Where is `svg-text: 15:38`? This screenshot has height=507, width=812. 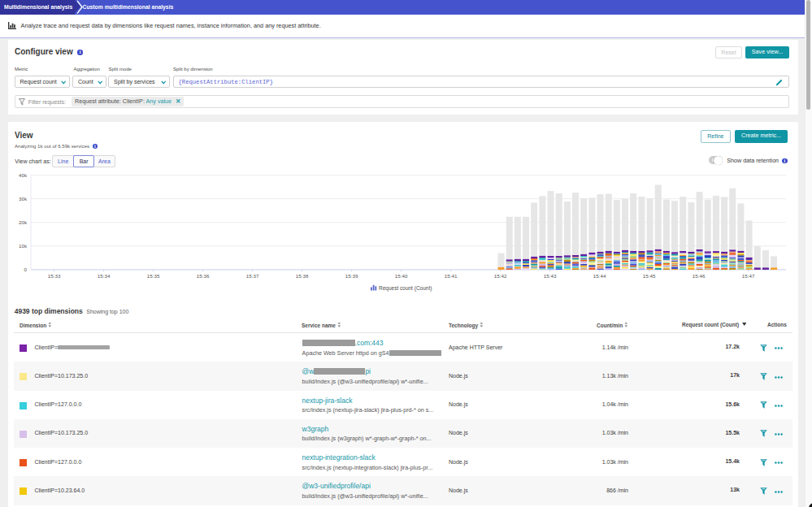 svg-text: 15:38 is located at coordinates (302, 276).